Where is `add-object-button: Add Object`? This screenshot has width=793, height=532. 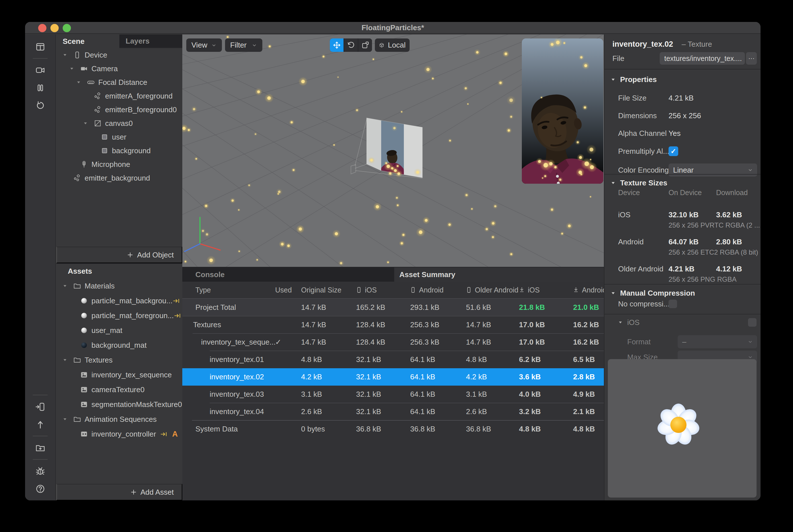 add-object-button: Add Object is located at coordinates (119, 255).